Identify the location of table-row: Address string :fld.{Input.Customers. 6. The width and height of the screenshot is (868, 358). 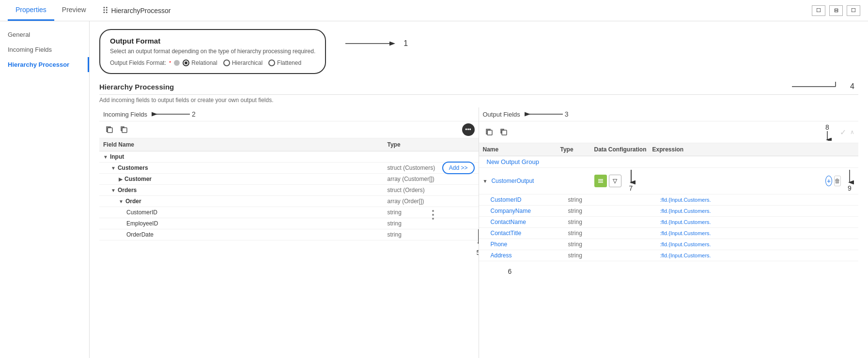
(669, 255).